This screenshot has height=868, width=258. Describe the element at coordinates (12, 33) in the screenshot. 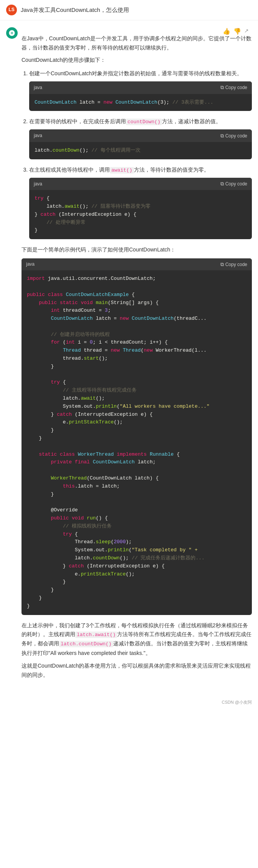

I see `ai-avatar` at that location.